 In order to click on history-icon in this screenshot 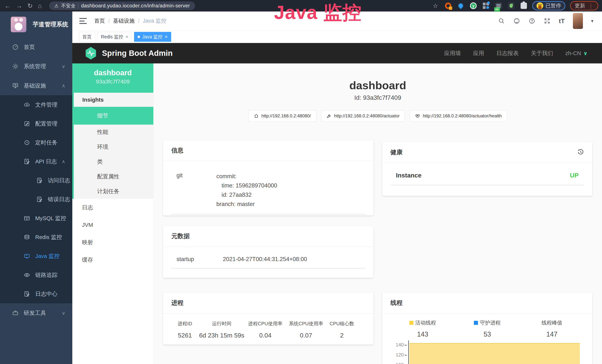, I will do `click(580, 152)`.